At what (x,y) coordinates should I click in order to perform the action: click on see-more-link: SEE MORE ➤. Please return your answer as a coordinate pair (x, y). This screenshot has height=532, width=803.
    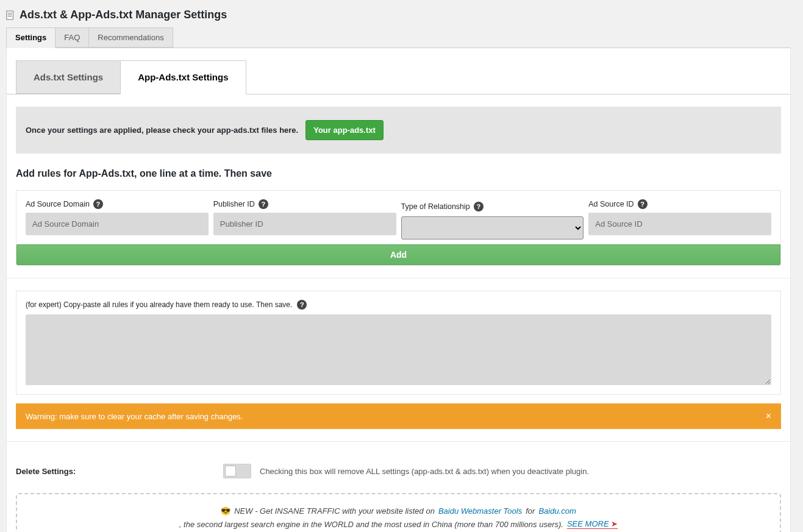
    Looking at the image, I should click on (593, 524).